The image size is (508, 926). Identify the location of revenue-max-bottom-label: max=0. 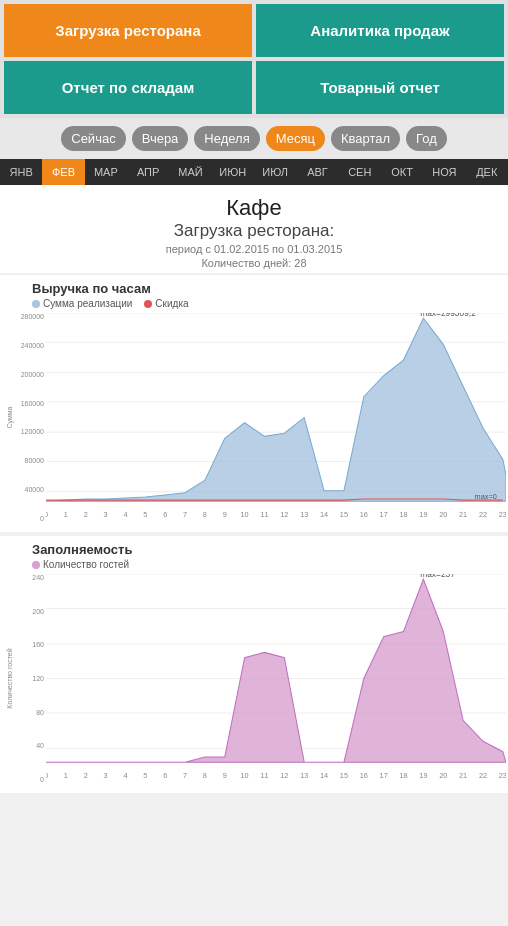
(486, 496).